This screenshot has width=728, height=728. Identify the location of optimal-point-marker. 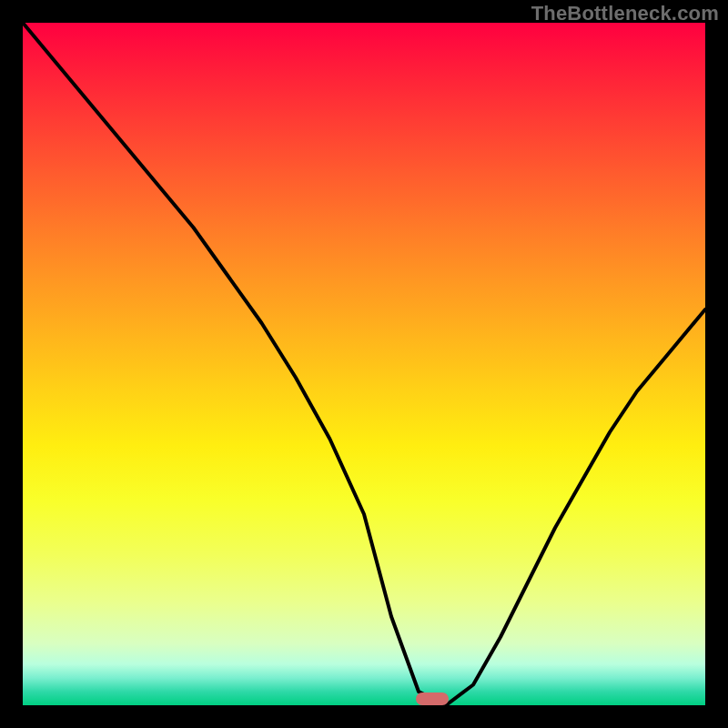
(432, 699).